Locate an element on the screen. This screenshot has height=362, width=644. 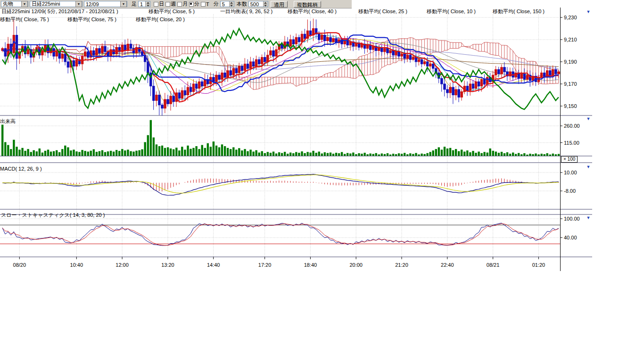
instrument-type-select: 先物 ▼ is located at coordinates (15, 4).